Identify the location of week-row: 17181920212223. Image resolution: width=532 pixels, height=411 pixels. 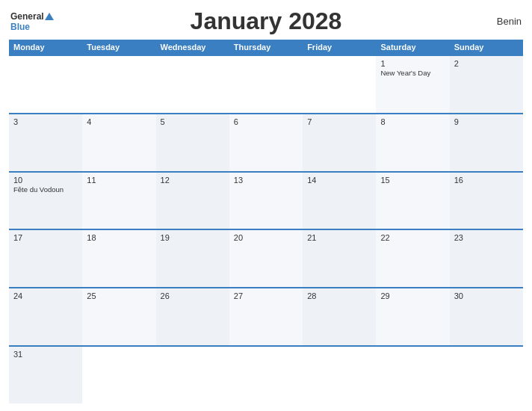
(266, 258).